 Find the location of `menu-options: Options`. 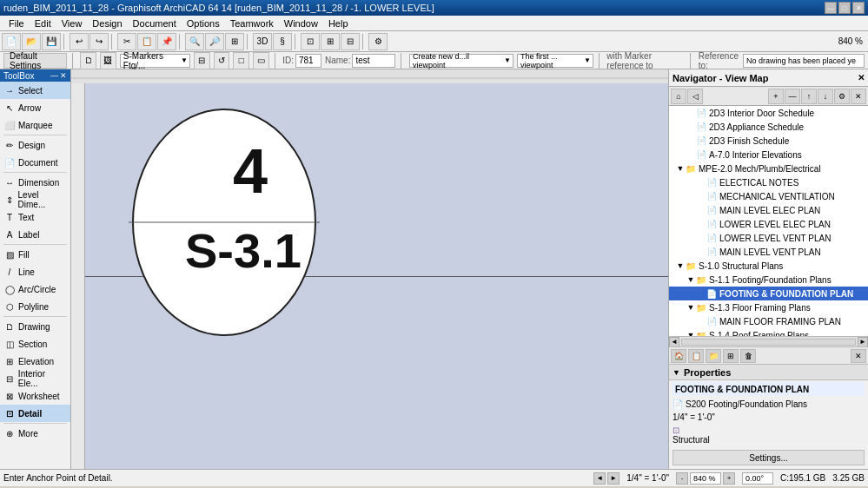

menu-options: Options is located at coordinates (203, 23).